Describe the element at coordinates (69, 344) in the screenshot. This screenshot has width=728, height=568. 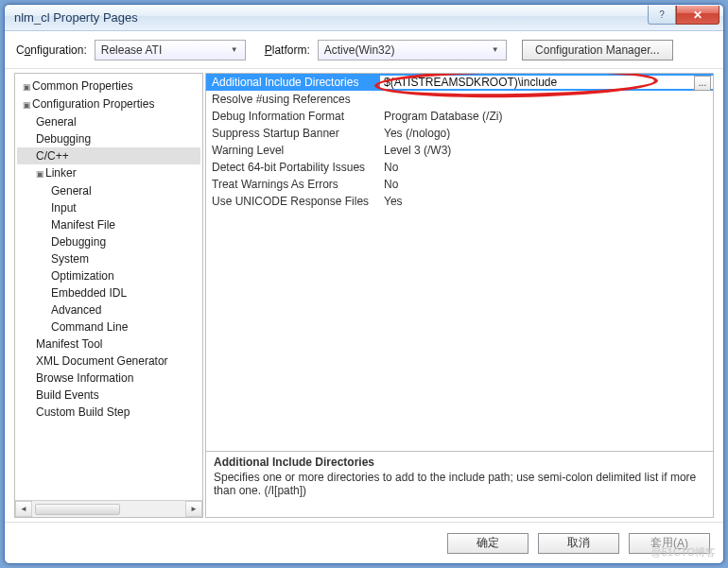
I see `tree-node-label: Manifest Tool` at that location.